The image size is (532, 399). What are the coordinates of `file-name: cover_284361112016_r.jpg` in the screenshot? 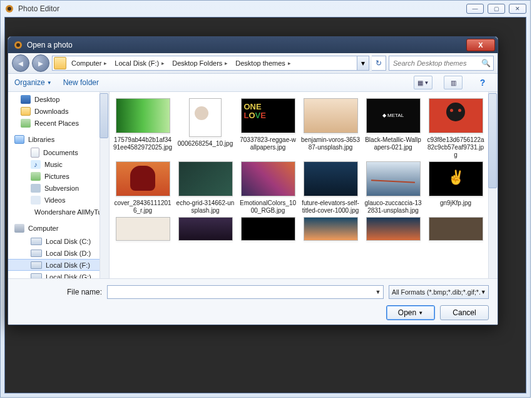 It's located at (143, 207).